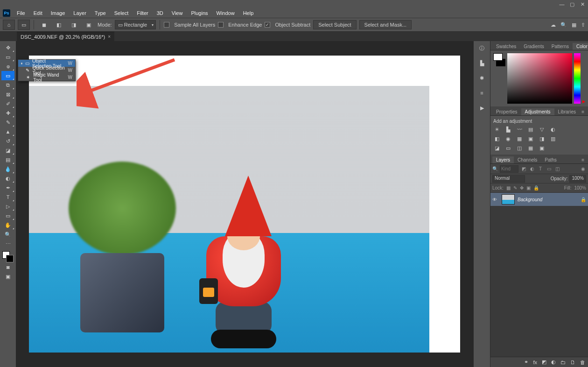  I want to click on menu-help: Help, so click(248, 13).